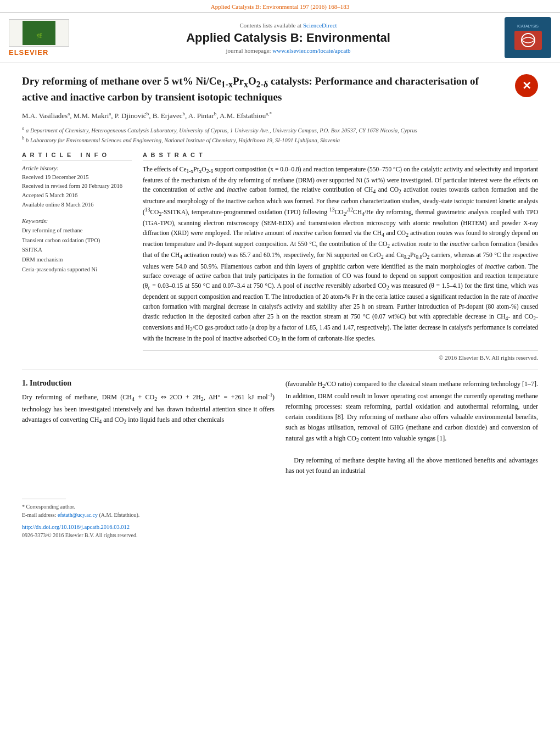 This screenshot has width=560, height=742. Describe the element at coordinates (340, 356) in the screenshot. I see `copyright-line: © 2016 Elsevier B.V. All rights reserved…` at that location.